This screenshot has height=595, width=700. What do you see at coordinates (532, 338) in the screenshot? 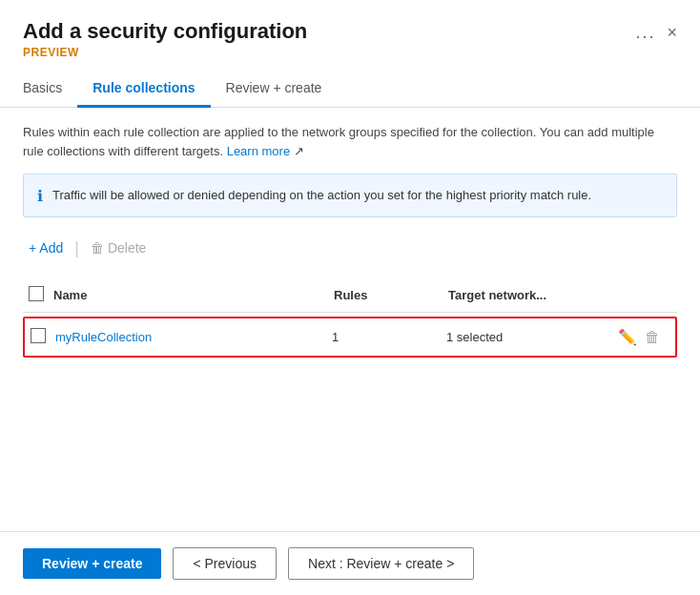
I see `row-target-network-value: 1 selected` at bounding box center [532, 338].